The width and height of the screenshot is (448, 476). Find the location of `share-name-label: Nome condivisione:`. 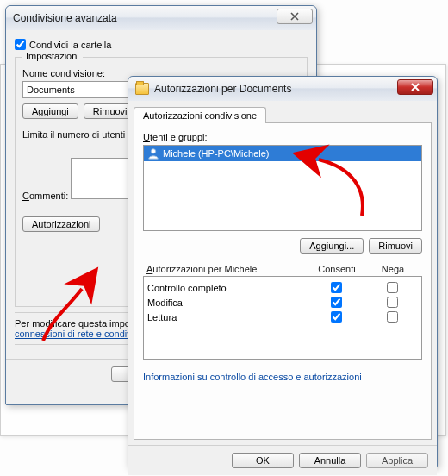

share-name-label: Nome condivisione: is located at coordinates (64, 73).